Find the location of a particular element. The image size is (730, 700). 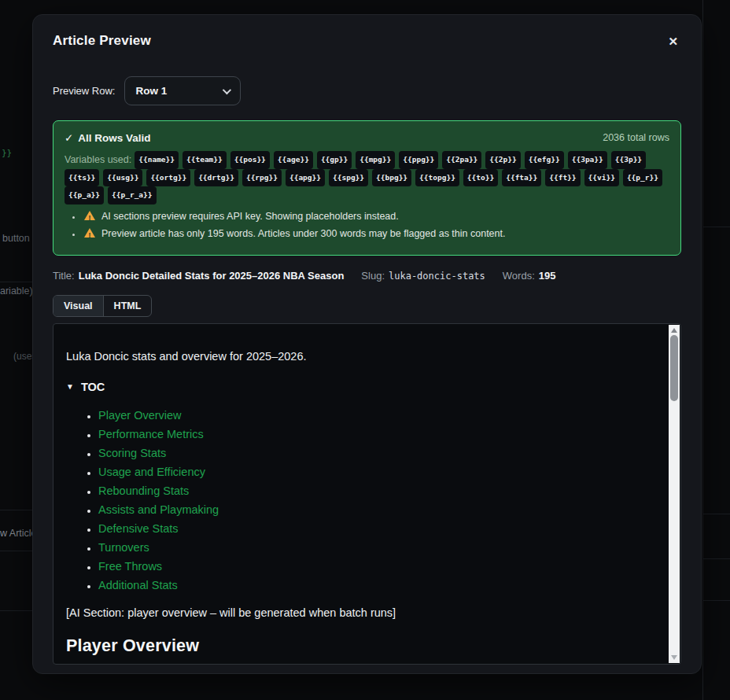

total-rows-count: 2036 total rows is located at coordinates (636, 138).